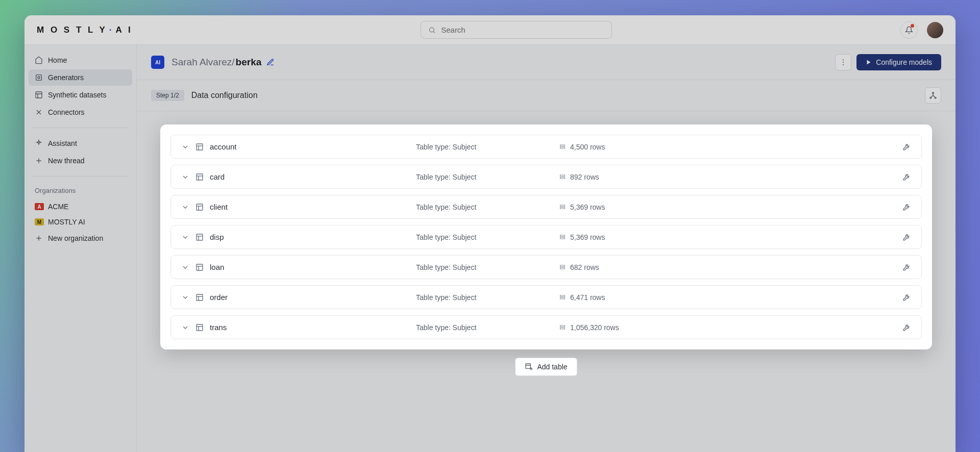  I want to click on table-rows: 5,369 rows, so click(615, 237).